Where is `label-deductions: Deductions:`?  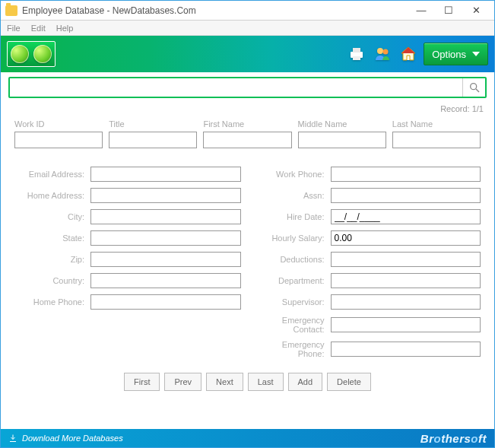
label-deductions: Deductions: is located at coordinates (290, 259).